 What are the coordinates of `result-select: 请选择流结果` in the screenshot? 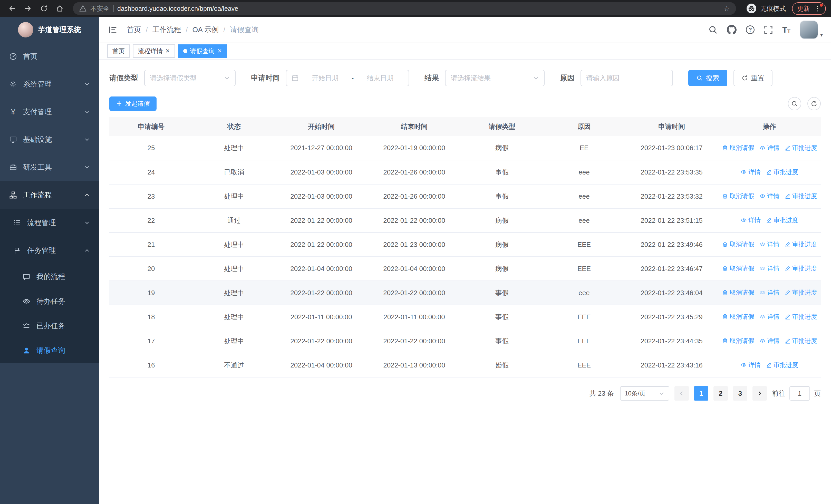 It's located at (495, 78).